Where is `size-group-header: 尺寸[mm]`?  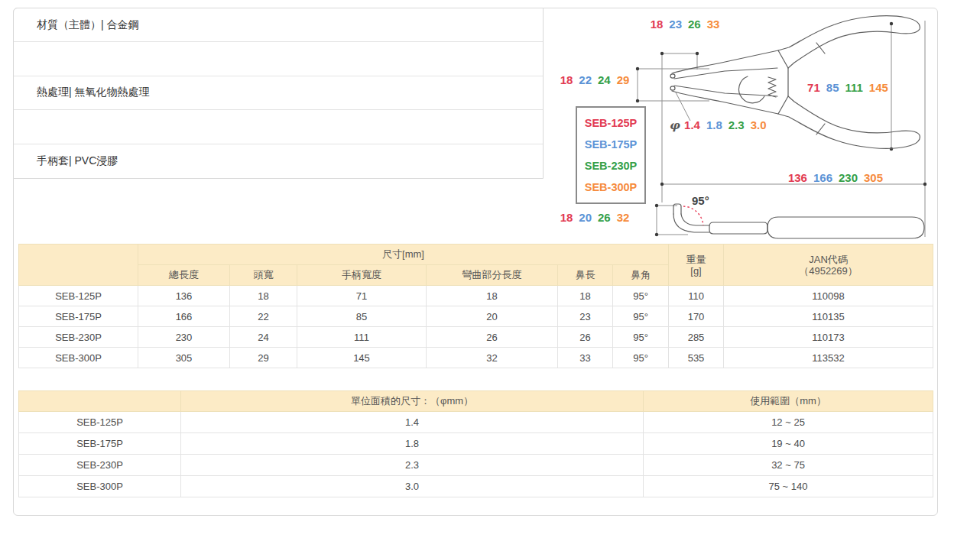
size-group-header: 尺寸[mm] is located at coordinates (404, 255).